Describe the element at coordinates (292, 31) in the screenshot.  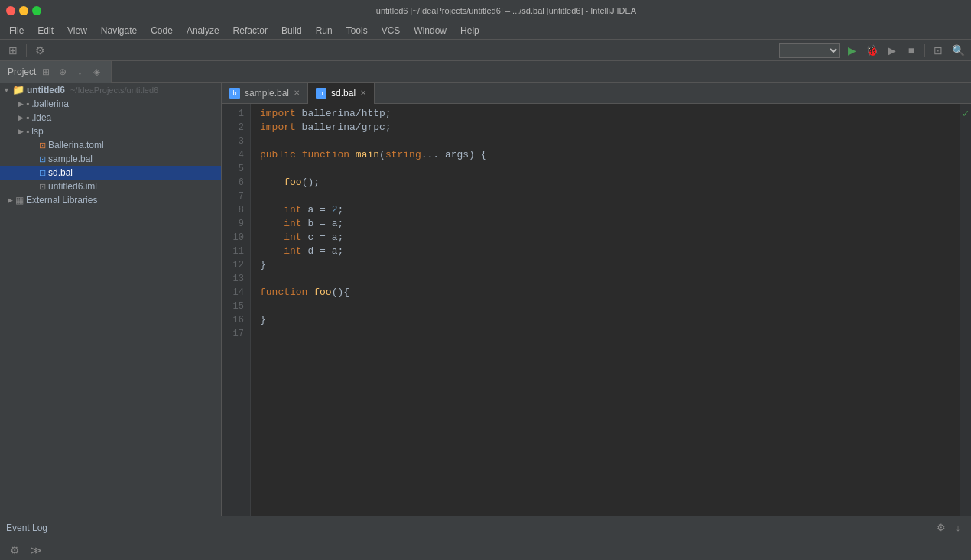
I see `menu-build: Build` at that location.